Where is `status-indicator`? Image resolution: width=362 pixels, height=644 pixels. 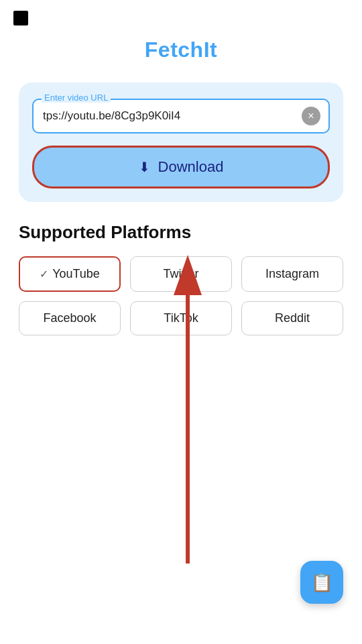 status-indicator is located at coordinates (21, 18).